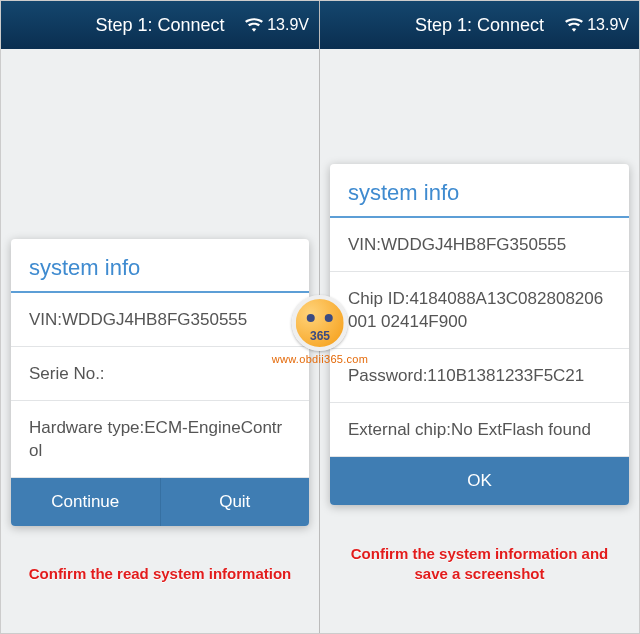 Image resolution: width=640 pixels, height=634 pixels. I want to click on caption: Confirm the read system information, so click(160, 574).